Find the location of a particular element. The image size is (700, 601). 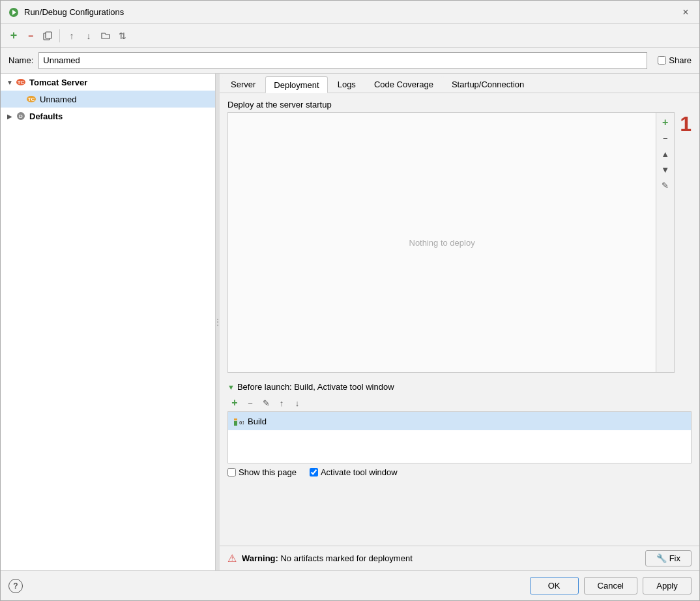

before-launch-toolbar: + − ✎ ↑ ↓ is located at coordinates (459, 403).